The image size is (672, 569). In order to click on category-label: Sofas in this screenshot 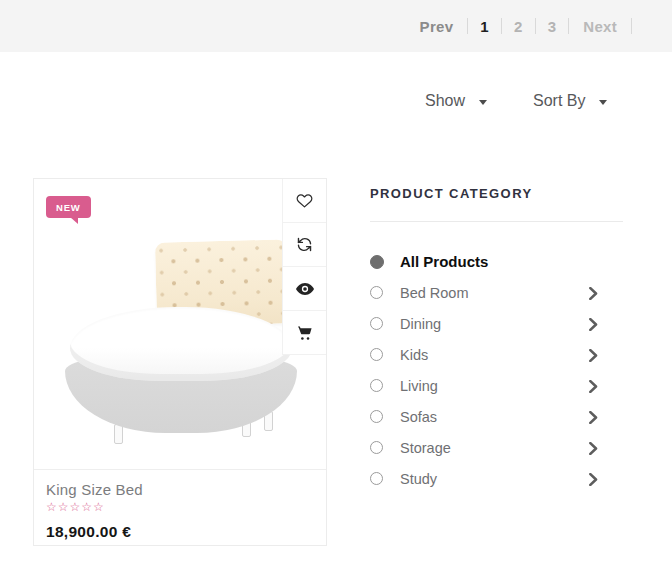, I will do `click(418, 417)`.